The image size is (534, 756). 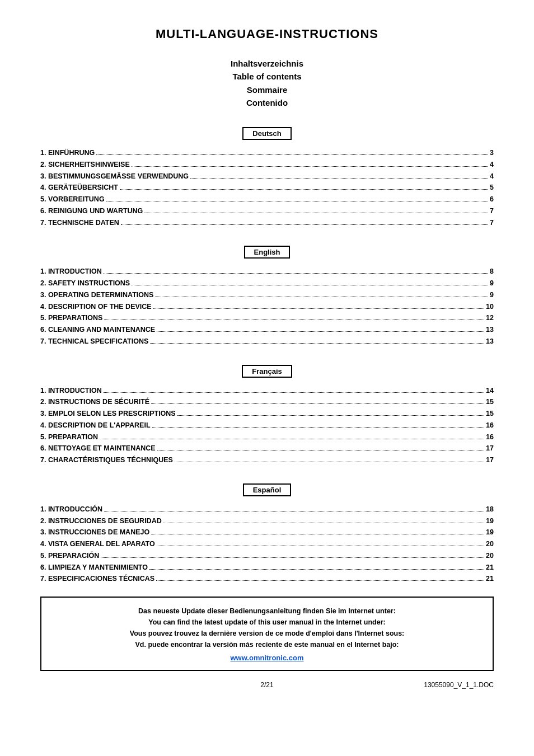 I want to click on page-number: 2/21, so click(x=267, y=685).